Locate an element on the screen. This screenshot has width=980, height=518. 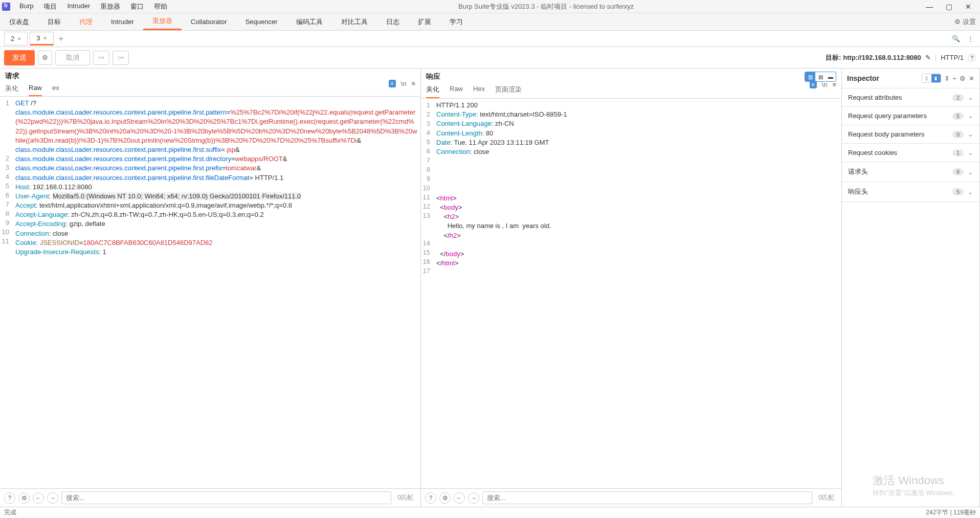
request-search-bar: ? ⚙ ← → 0匹配 is located at coordinates (210, 498).